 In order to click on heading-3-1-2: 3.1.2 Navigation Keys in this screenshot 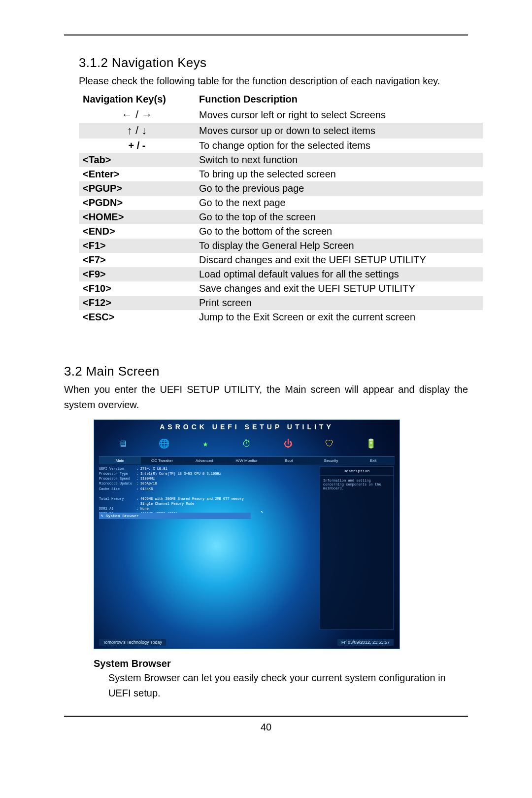, I will do `click(273, 63)`.